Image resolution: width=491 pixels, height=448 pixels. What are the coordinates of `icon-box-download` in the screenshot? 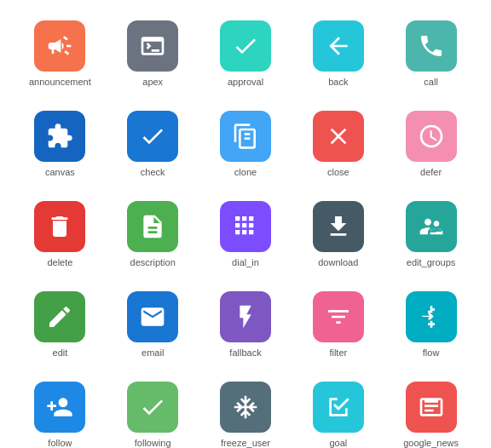 It's located at (338, 227).